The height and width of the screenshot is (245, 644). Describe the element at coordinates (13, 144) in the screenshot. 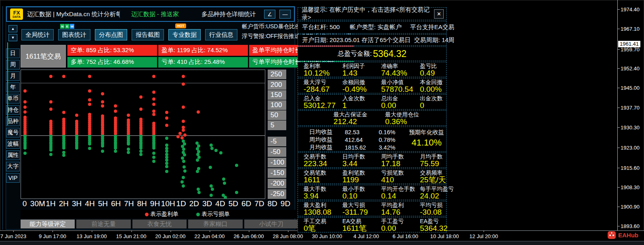

I see `sidebar-item: 波幅` at that location.